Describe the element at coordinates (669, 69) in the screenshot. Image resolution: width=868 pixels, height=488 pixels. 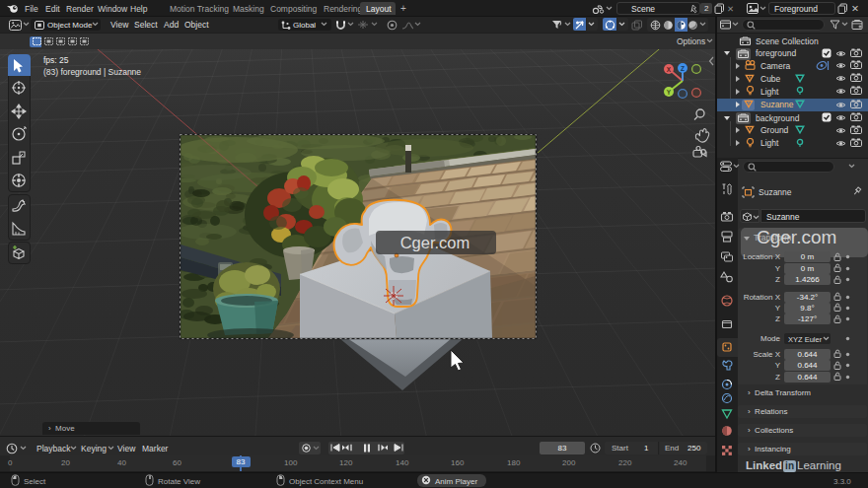
I see `svg-text: X` at that location.